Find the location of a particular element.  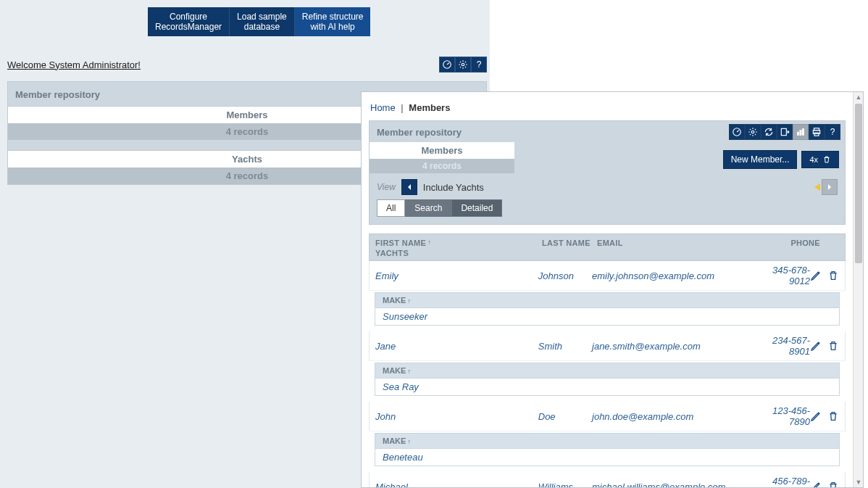

cell-phone: 456-789-0123 is located at coordinates (783, 481).